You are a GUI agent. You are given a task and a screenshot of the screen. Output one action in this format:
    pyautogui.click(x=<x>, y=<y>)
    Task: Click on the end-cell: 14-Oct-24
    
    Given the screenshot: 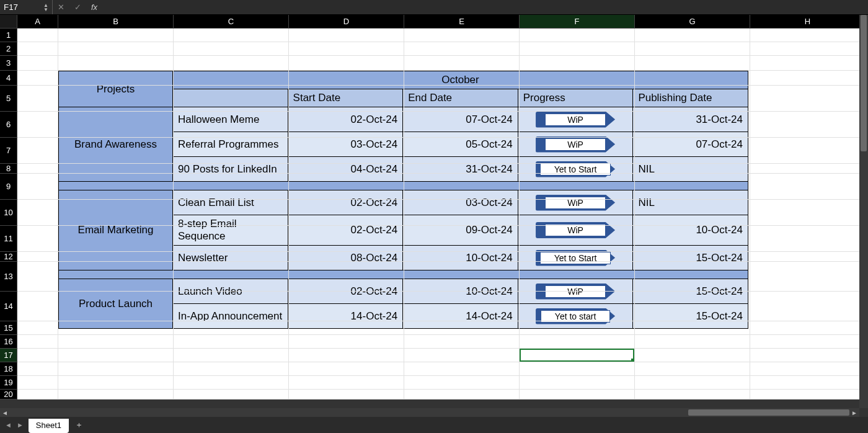 What is the action you would take?
    pyautogui.click(x=461, y=316)
    